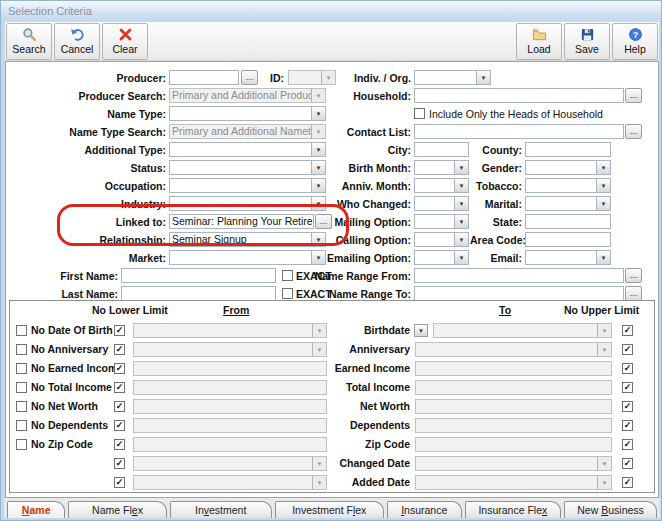 This screenshot has height=521, width=662. What do you see at coordinates (628, 368) in the screenshot?
I see `earned-income-no-upper-limit-checkbox: ✓` at bounding box center [628, 368].